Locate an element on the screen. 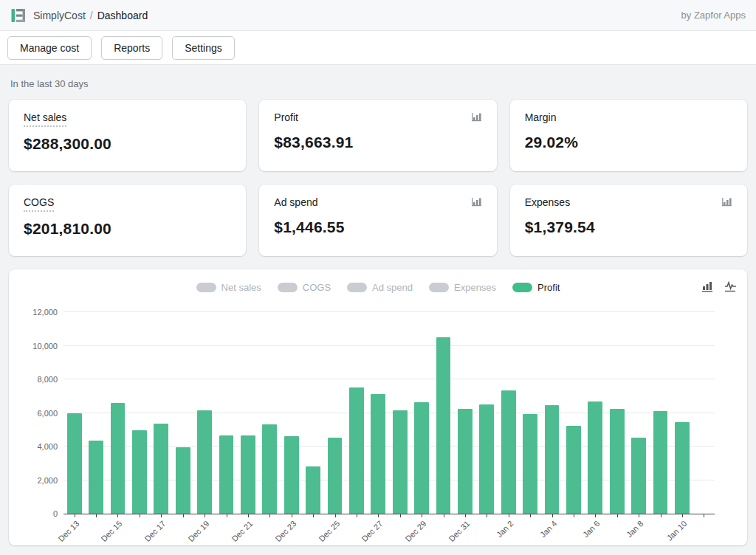  ad-spend-label: Ad spend is located at coordinates (295, 204).